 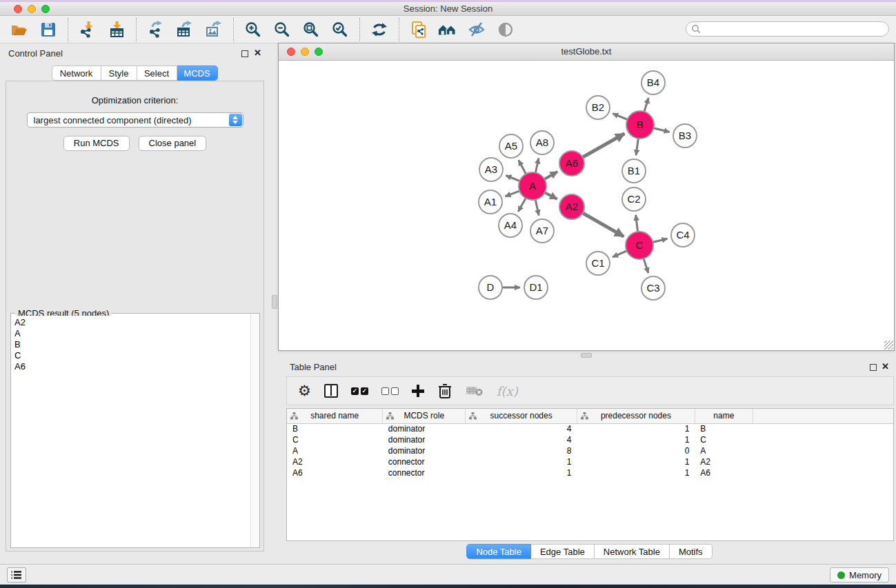 I want to click on mcds-result-list: A2ABCA6, so click(x=131, y=432).